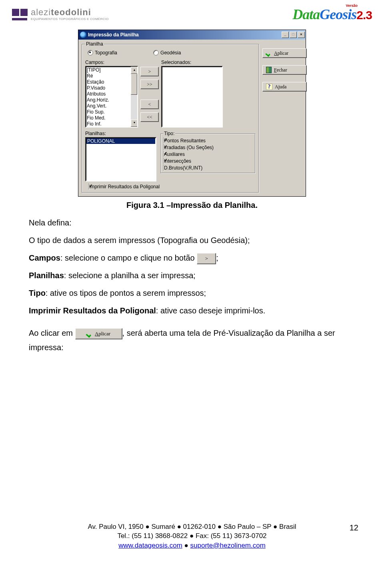 The height and width of the screenshot is (588, 384). Describe the element at coordinates (285, 70) in the screenshot. I see `fechar-button: Fechar` at that location.